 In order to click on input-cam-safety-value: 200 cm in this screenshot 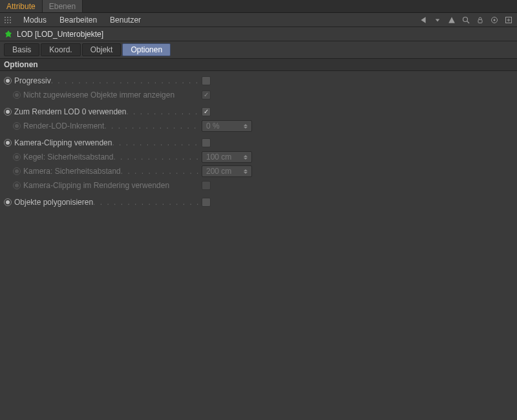, I will do `click(218, 171)`.